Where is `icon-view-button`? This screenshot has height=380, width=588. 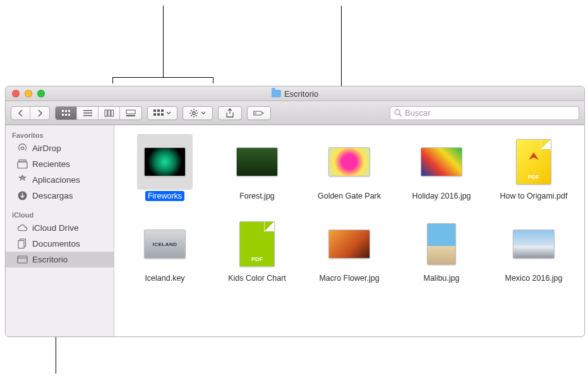
icon-view-button is located at coordinates (66, 113).